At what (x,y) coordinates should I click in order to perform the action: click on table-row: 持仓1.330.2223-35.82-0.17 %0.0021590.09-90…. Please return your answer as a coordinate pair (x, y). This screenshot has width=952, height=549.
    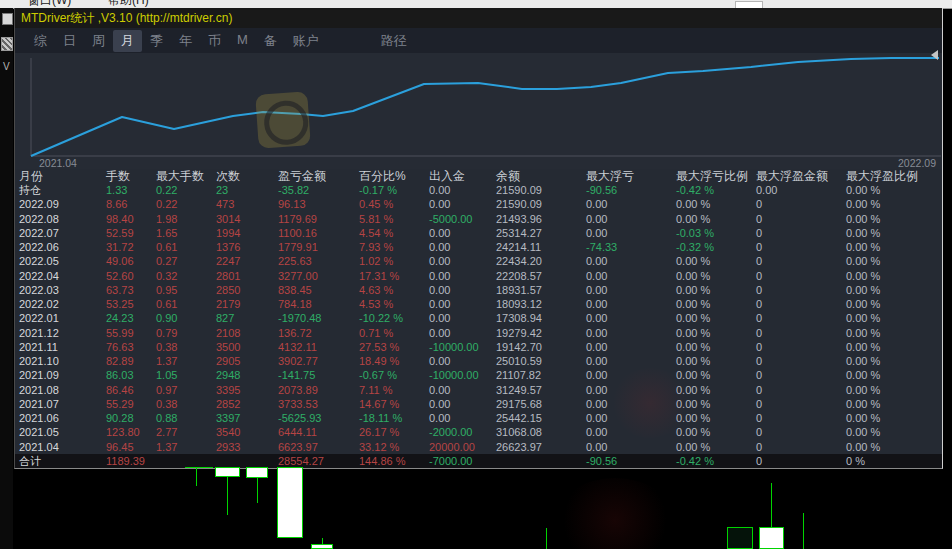
    Looking at the image, I should click on (478, 190).